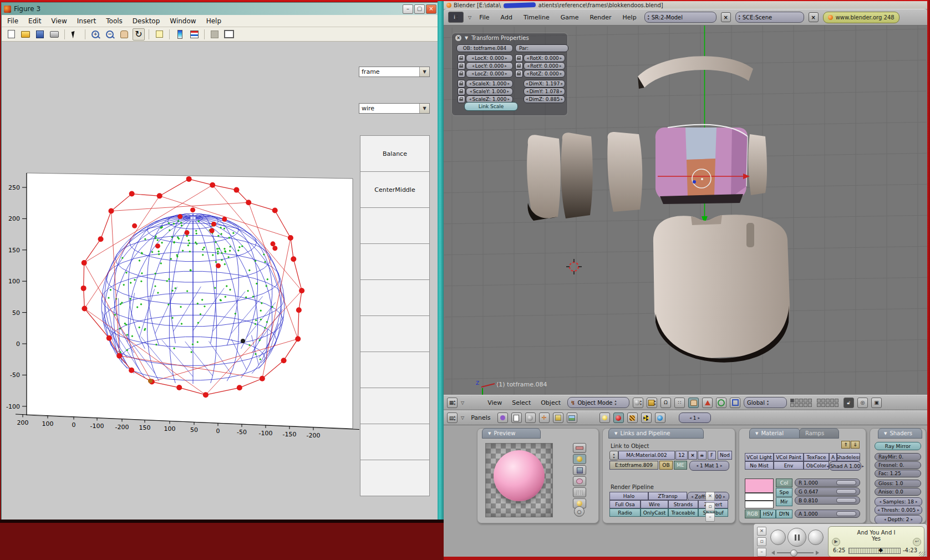 The height and width of the screenshot is (560, 930). Describe the element at coordinates (466, 38) in the screenshot. I see `panel-collapse-icon: ▼` at that location.